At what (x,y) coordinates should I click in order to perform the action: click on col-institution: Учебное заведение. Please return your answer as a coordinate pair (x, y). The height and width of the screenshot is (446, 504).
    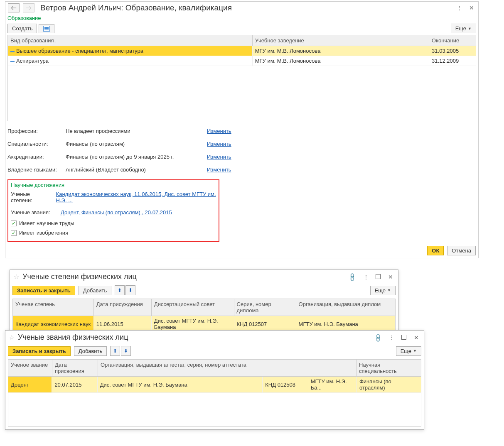
    Looking at the image, I should click on (341, 41).